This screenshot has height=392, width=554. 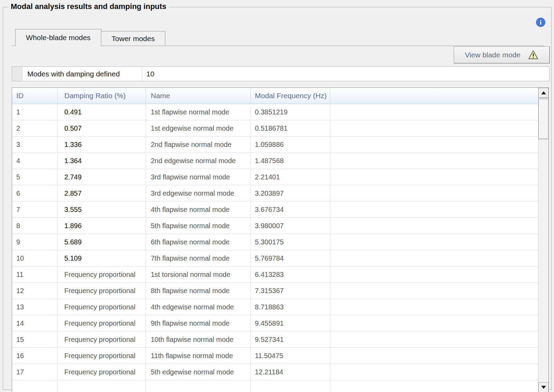 What do you see at coordinates (35, 291) in the screenshot?
I see `cell-id: 12` at bounding box center [35, 291].